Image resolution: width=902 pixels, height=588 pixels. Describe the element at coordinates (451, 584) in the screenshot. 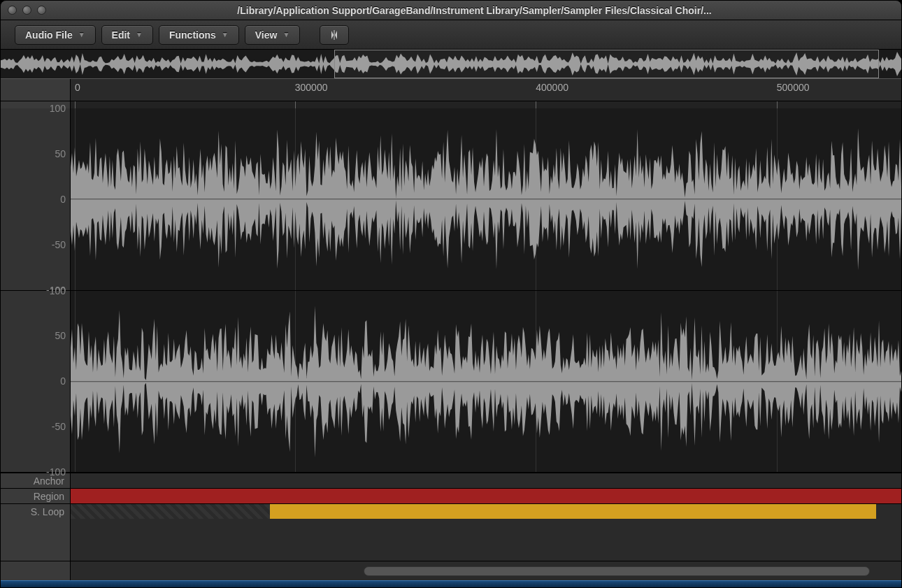

I see `window-resize-border` at that location.